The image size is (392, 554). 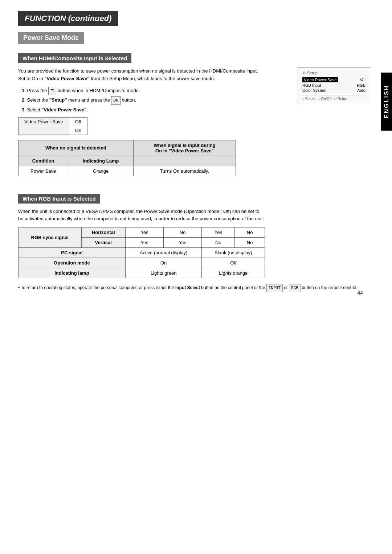 What do you see at coordinates (334, 80) in the screenshot?
I see `menu-row-vps: Video Power Save Off` at bounding box center [334, 80].